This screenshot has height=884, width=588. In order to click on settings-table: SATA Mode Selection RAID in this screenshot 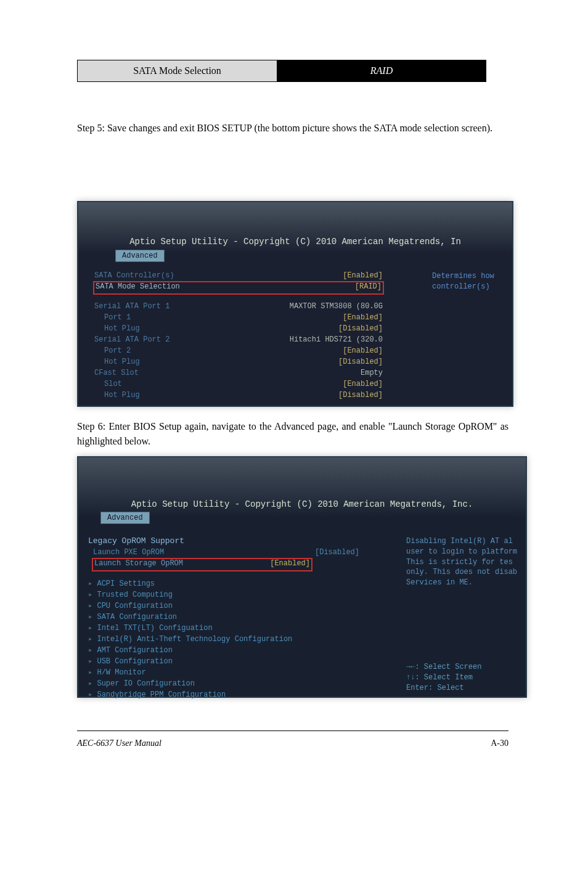, I will do `click(282, 71)`.